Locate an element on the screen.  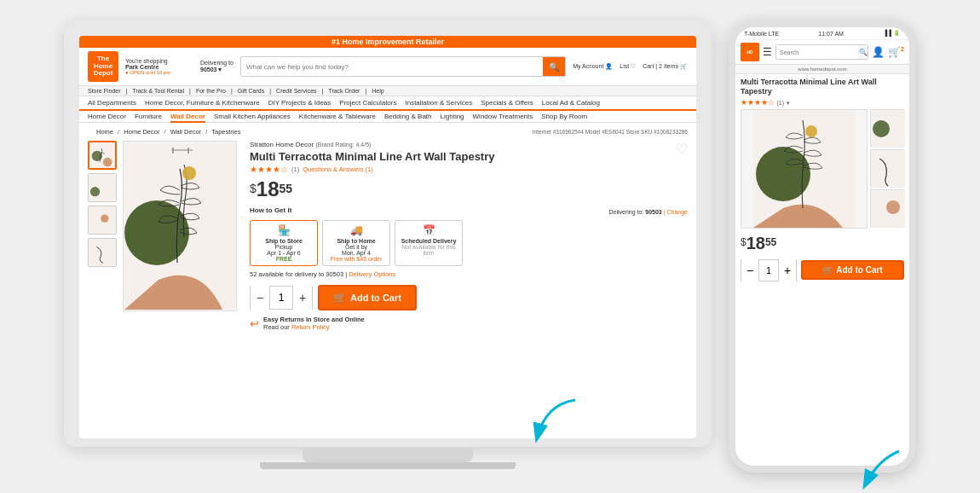
phone-tapestry-image is located at coordinates (804, 169).